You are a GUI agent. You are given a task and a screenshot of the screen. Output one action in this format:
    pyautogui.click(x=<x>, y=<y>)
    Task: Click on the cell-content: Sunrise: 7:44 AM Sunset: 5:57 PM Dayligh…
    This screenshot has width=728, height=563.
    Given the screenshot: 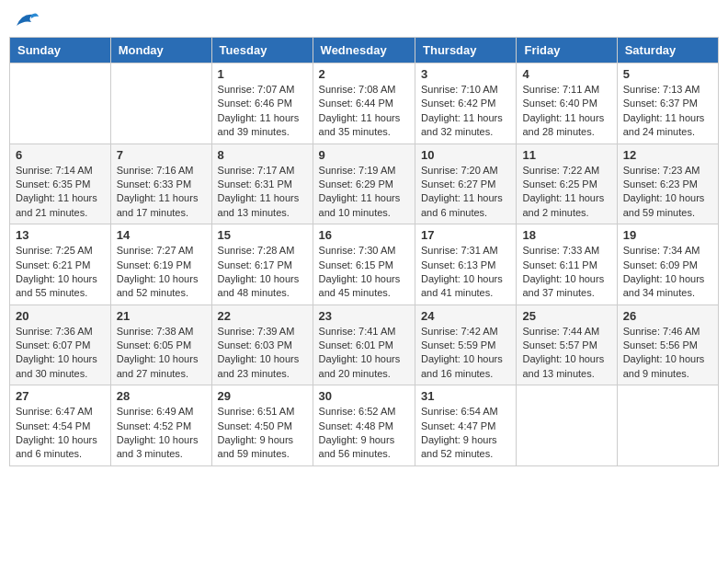 What is the action you would take?
    pyautogui.click(x=566, y=353)
    